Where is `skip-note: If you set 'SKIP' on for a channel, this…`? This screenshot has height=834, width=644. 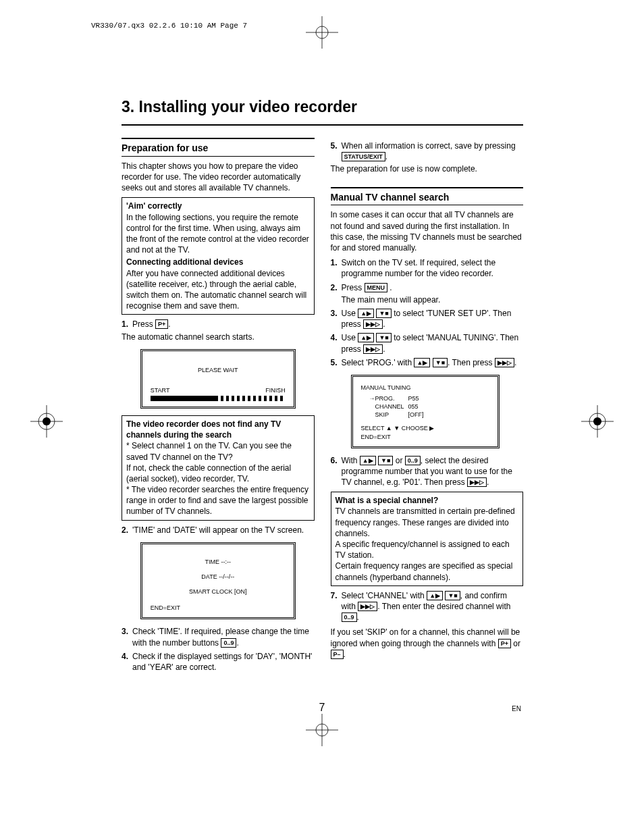 skip-note: If you set 'SKIP' on for a channel, this… is located at coordinates (427, 643).